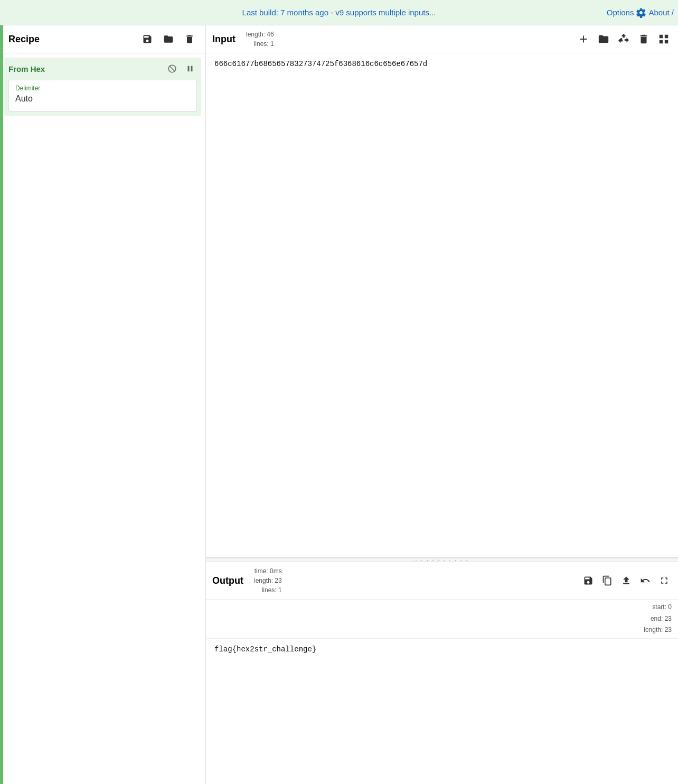  I want to click on output-time: 0ms, so click(276, 571).